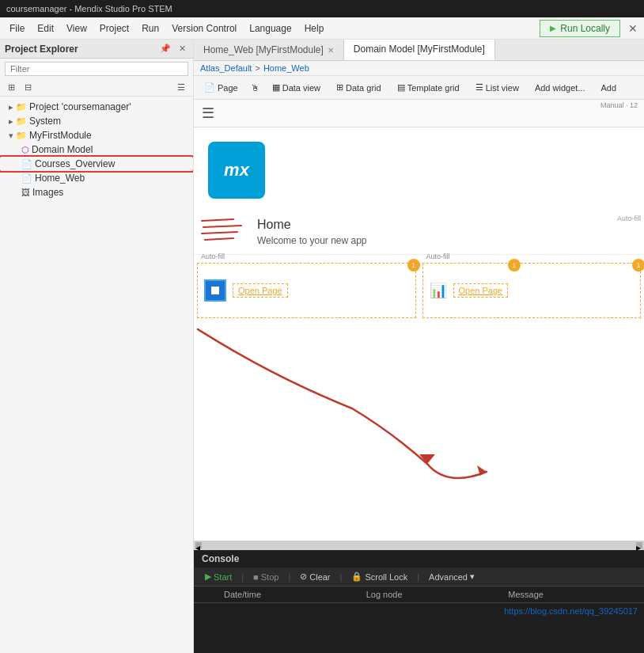 This screenshot has width=644, height=653. Describe the element at coordinates (97, 178) in the screenshot. I see `tree-item-home-web: 📄 Home_Web` at that location.